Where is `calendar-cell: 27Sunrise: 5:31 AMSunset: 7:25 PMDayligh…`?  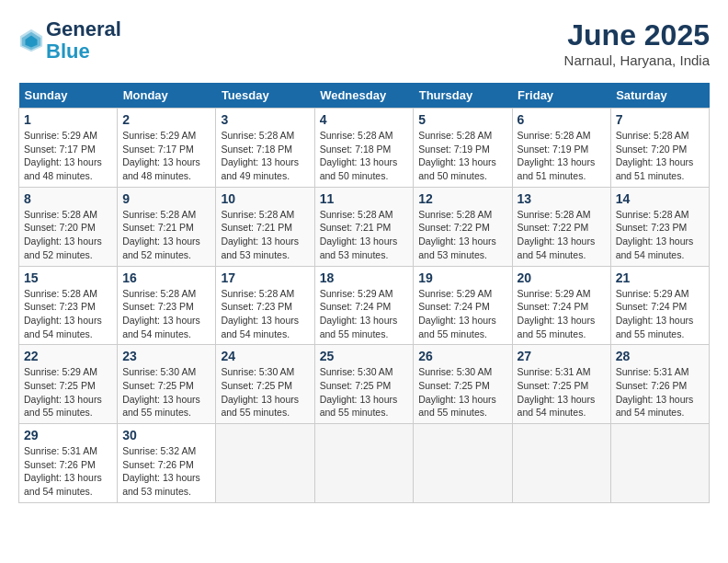
calendar-cell: 27Sunrise: 5:31 AMSunset: 7:25 PMDayligh… is located at coordinates (561, 385).